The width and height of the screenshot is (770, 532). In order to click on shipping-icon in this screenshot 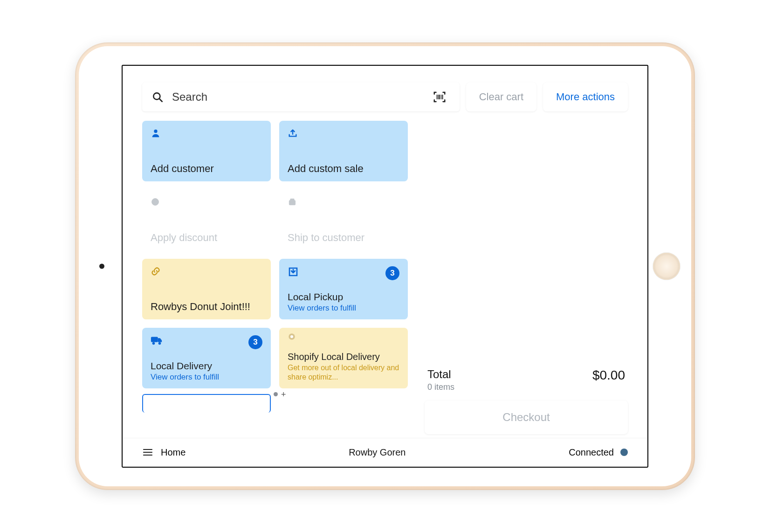, I will do `click(292, 202)`.